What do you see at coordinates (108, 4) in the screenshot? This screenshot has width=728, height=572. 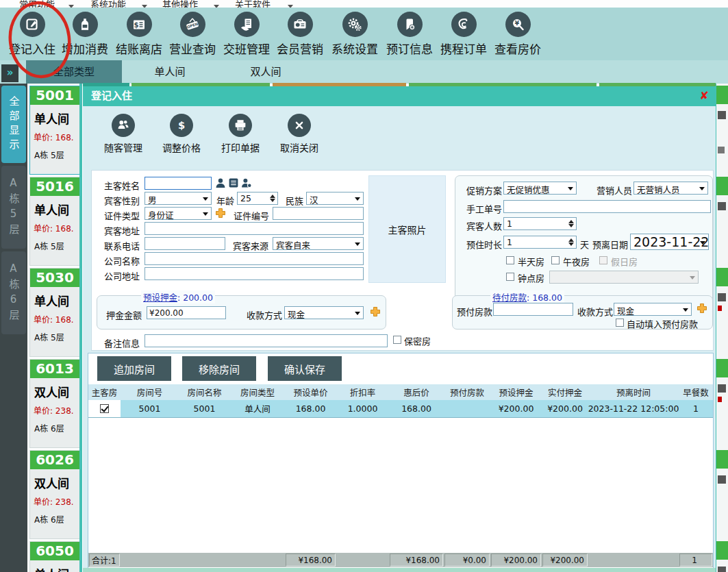 I see `menu-item-system: 系统功能` at bounding box center [108, 4].